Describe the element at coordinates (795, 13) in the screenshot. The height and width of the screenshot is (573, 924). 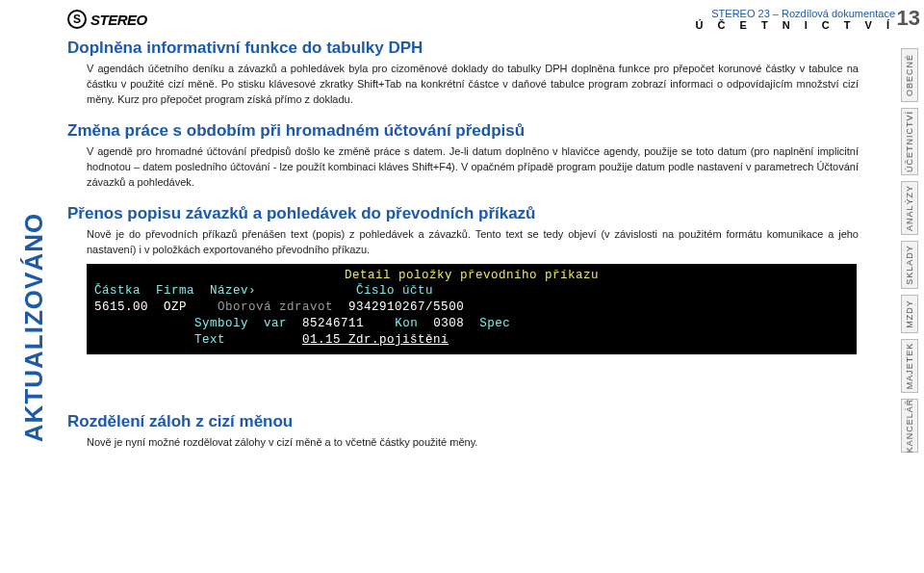
I see `doc-title: STEREO 23 – Rozdílová dokumentace` at that location.